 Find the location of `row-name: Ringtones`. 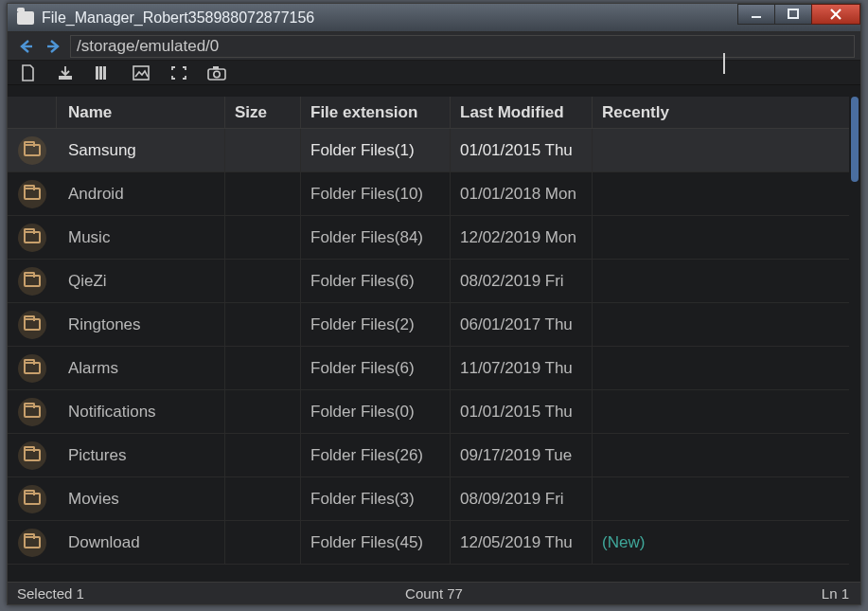

row-name: Ringtones is located at coordinates (141, 324).